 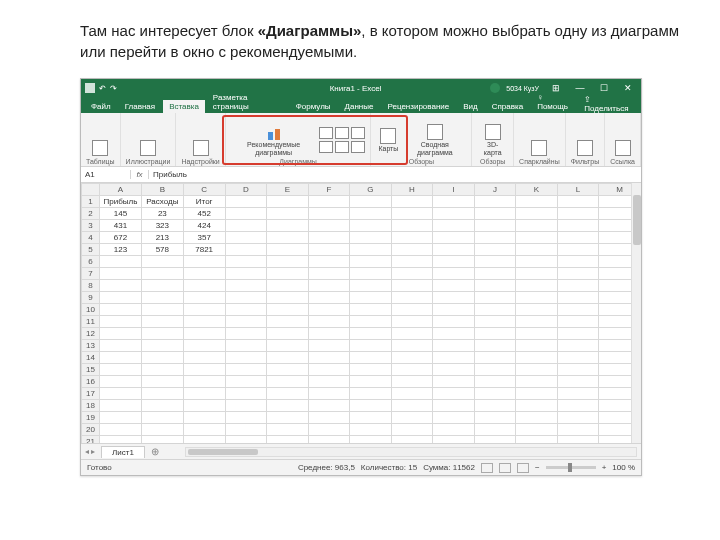 What do you see at coordinates (358, 133) in the screenshot?
I see `pie-chart-icon` at bounding box center [358, 133].